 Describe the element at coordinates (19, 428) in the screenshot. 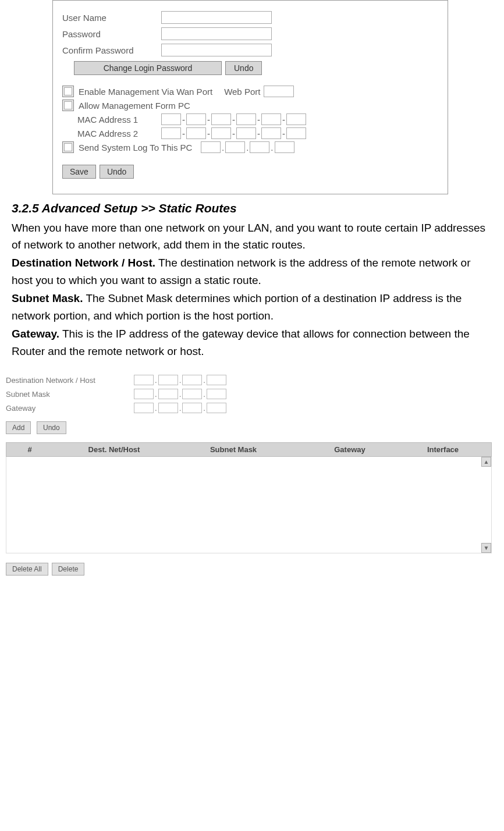

I see `add-button: Add` at that location.